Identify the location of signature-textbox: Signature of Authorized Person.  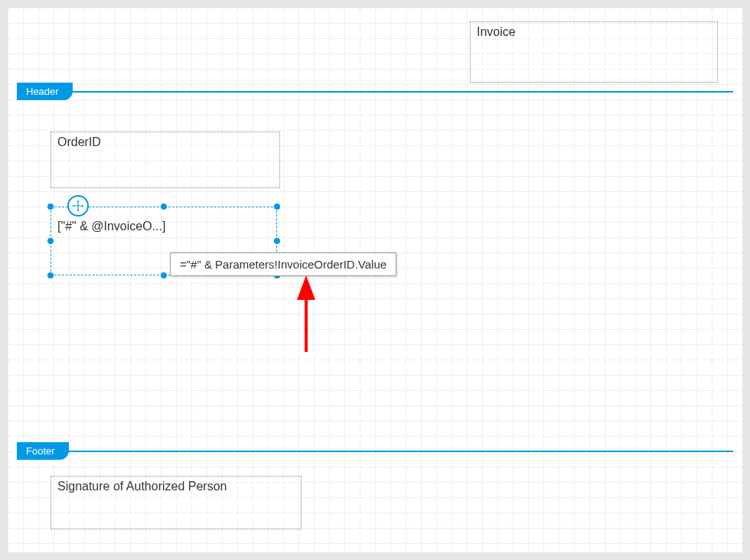
(176, 503).